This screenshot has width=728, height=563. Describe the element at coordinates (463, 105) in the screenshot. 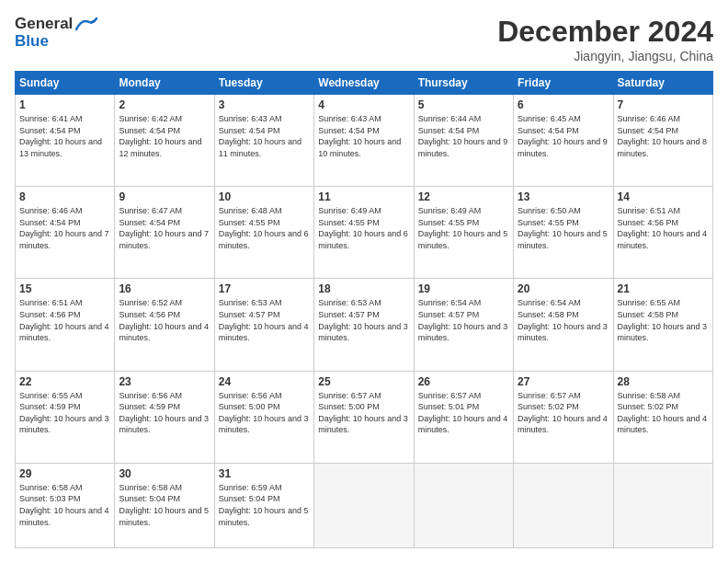

I see `day-number: 5` at that location.